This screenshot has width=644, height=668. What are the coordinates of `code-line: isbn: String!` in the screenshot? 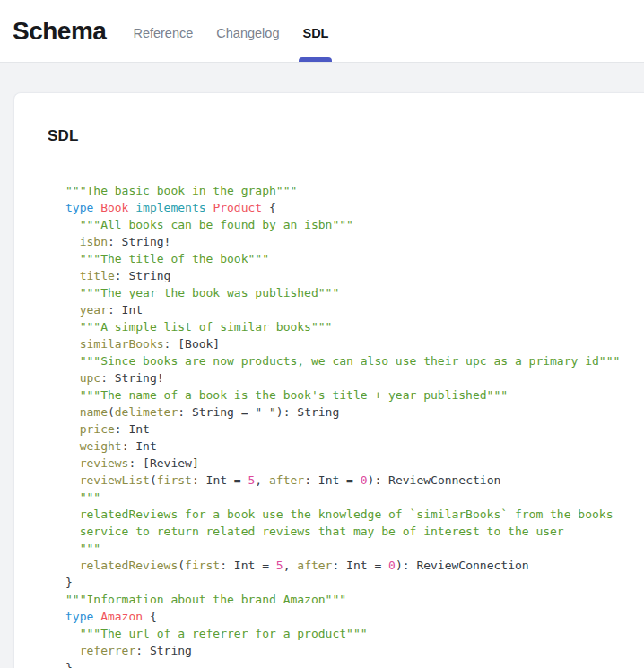 It's located at (355, 242).